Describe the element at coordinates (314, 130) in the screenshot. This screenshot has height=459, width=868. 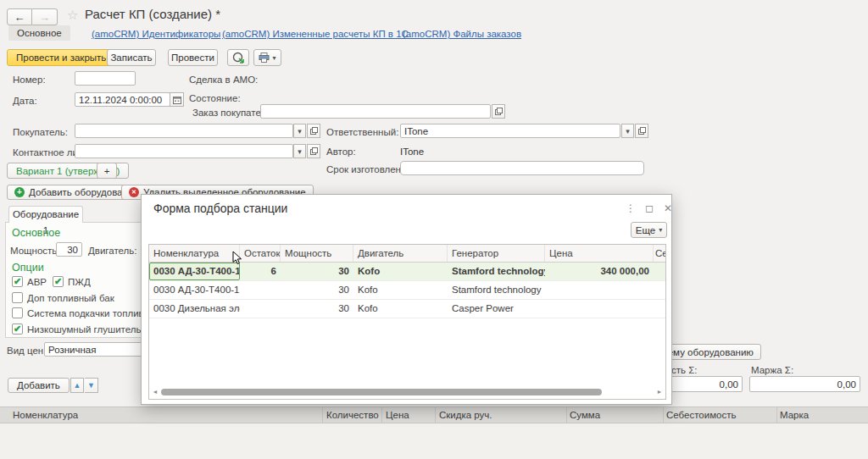
I see `buyer-open-button` at that location.